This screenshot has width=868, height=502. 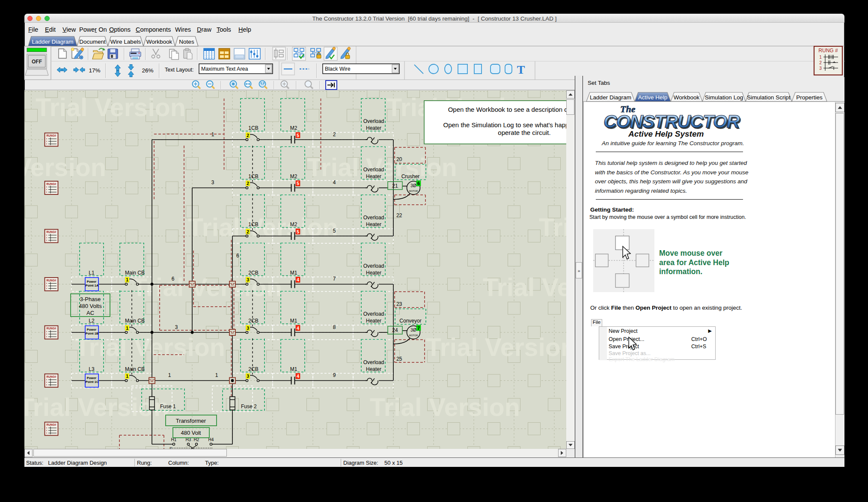 What do you see at coordinates (168, 406) in the screenshot?
I see `svg-text: Fuse 1` at bounding box center [168, 406].